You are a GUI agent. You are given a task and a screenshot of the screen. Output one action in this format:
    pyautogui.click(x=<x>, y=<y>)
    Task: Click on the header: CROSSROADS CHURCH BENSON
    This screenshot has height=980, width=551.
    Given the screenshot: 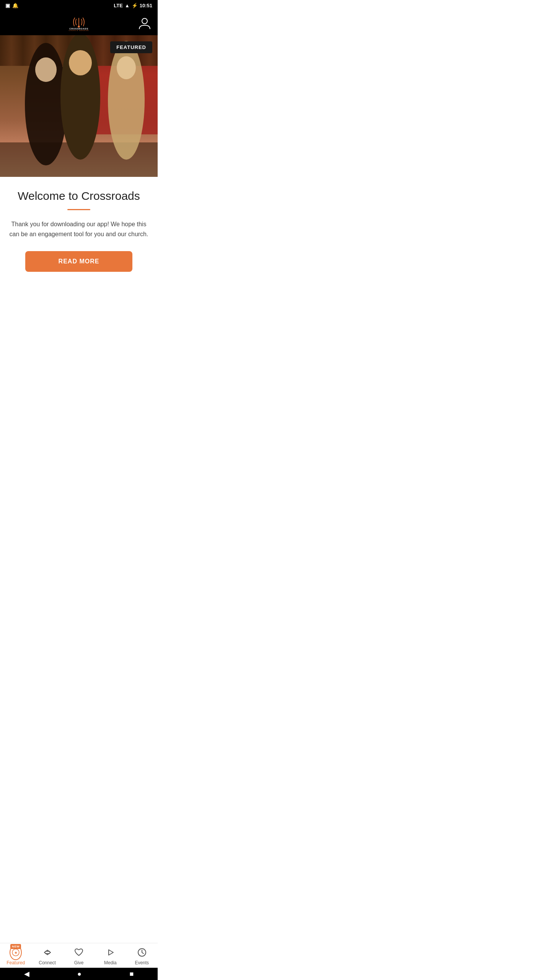 What is the action you would take?
    pyautogui.click(x=79, y=23)
    